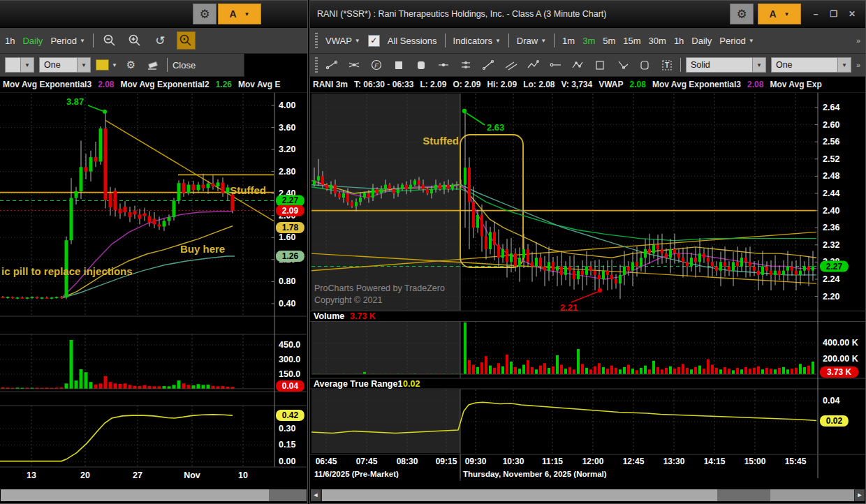  I want to click on scroll-left-arrow-icon: ◄, so click(316, 496).